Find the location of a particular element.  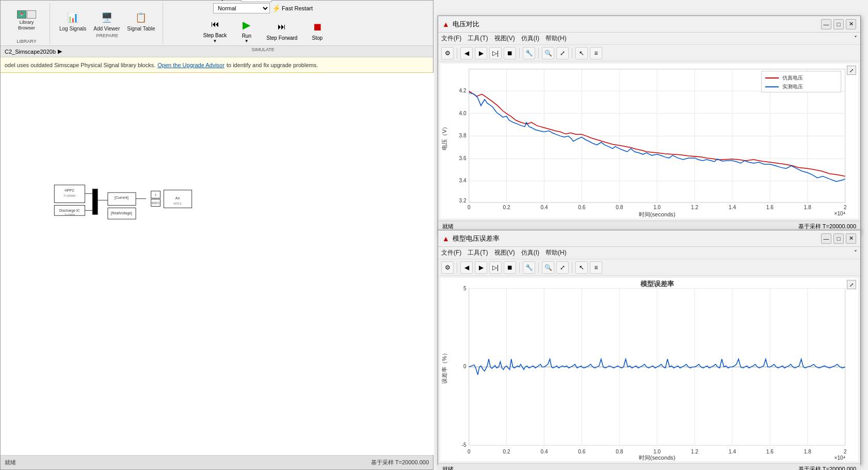

sep4 is located at coordinates (572, 53).